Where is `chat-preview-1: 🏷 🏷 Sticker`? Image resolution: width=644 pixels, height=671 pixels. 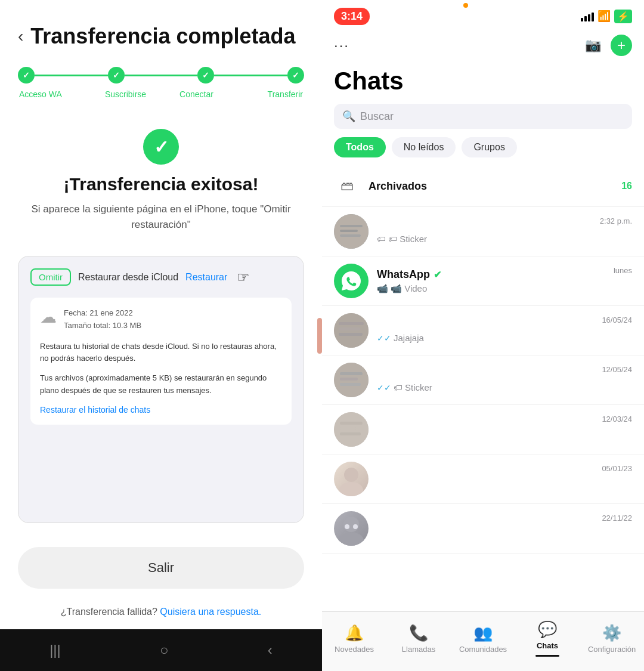
chat-preview-1: 🏷 🏷 Sticker is located at coordinates (484, 239).